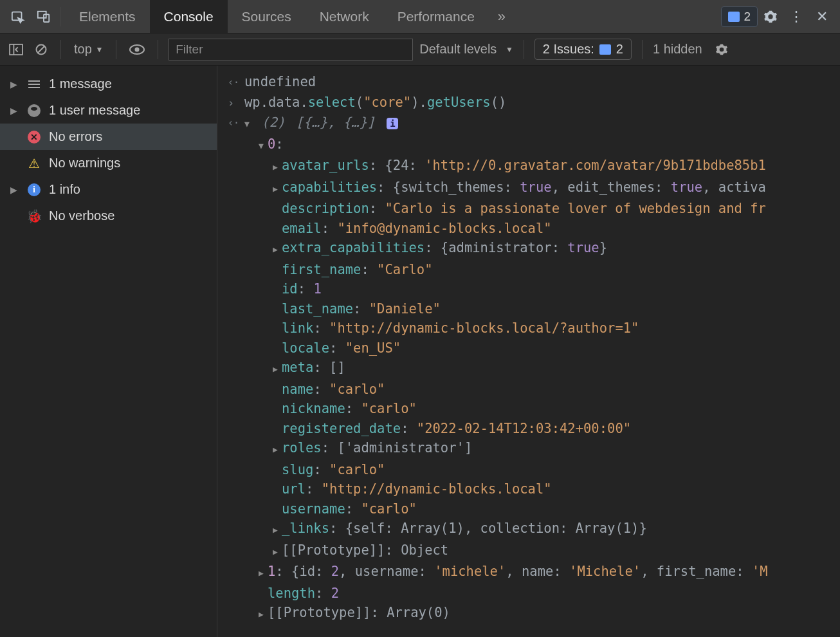  What do you see at coordinates (529, 290) in the screenshot?
I see `prop-id: id: 1` at bounding box center [529, 290].